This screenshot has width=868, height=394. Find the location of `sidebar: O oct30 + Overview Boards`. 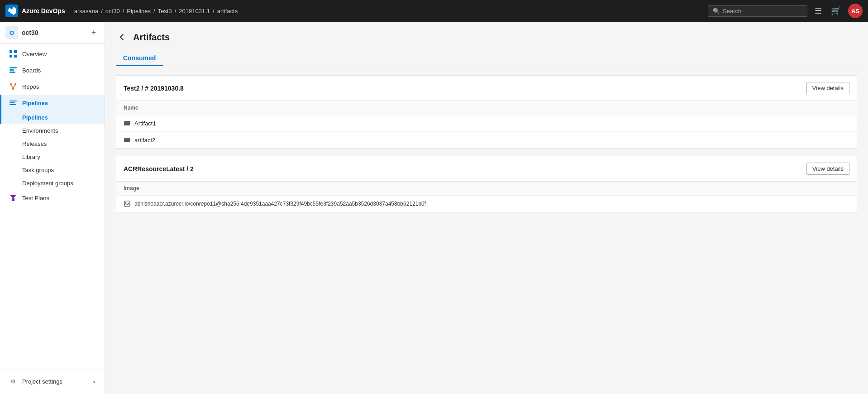

sidebar: O oct30 + Overview Boards is located at coordinates (52, 208).